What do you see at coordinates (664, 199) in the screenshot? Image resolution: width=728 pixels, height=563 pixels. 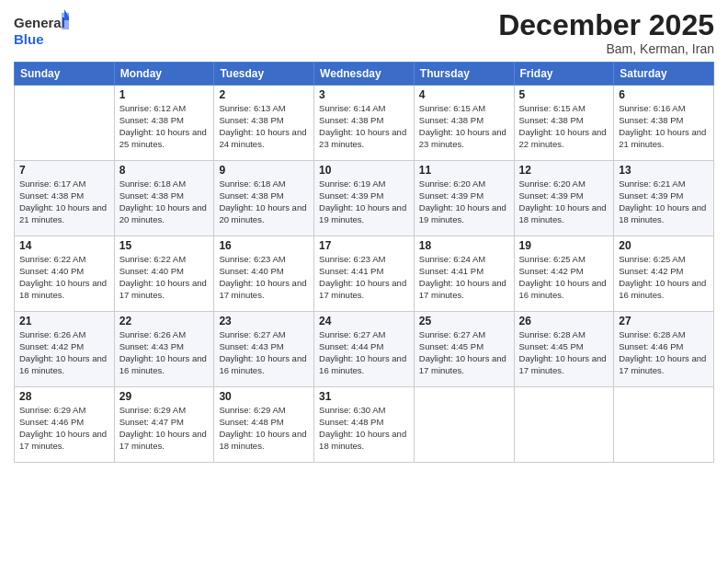 I see `calendar-cell: 13 Sunrise: 6:21 AM Sunset: 4:39 PM Dayl…` at bounding box center [664, 199].